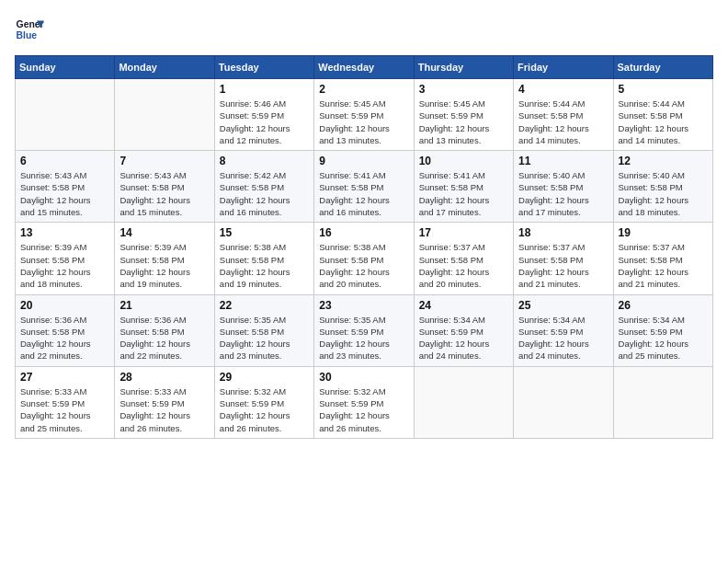 The image size is (728, 563). I want to click on calendar-cell: 25Sunrise: 5:34 AM Sunset: 5:59 PM Dayli…, so click(563, 330).